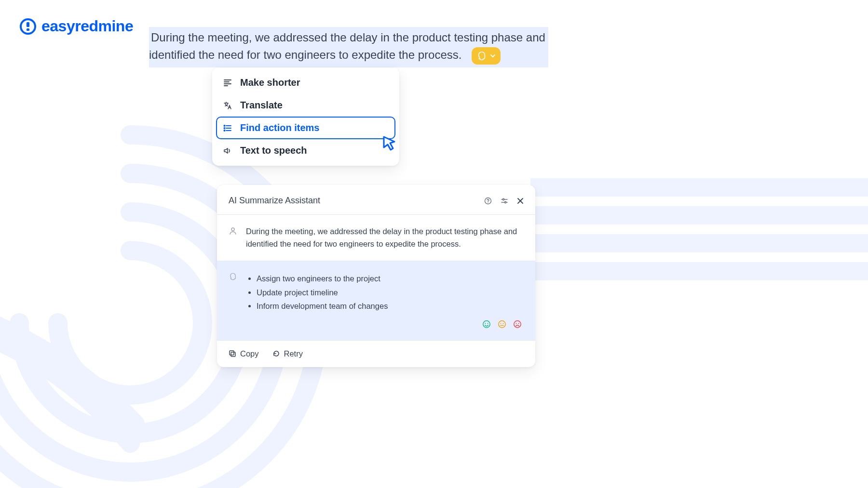  Describe the element at coordinates (244, 354) in the screenshot. I see `copy-button: Copy` at that location.